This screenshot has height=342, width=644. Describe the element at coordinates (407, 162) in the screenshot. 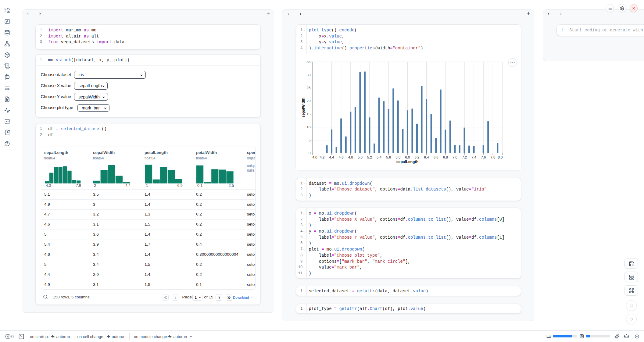

I see `svg-text: sepalLength` at that location.